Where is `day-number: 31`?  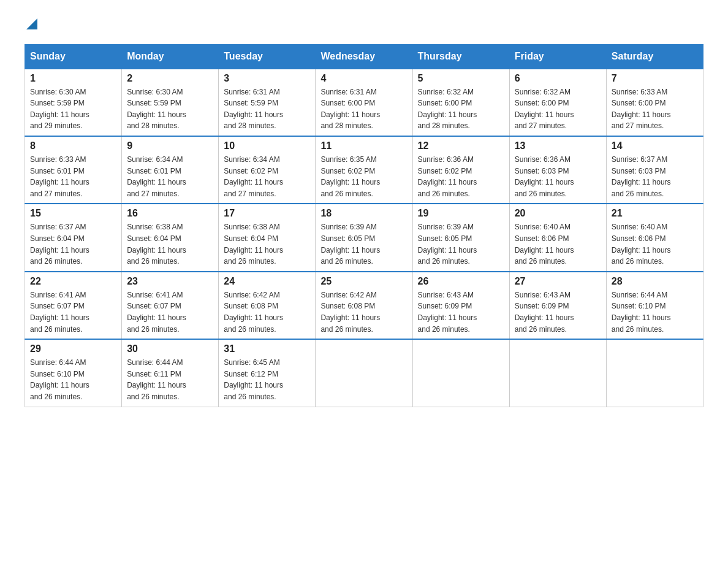
day-number: 31 is located at coordinates (267, 349).